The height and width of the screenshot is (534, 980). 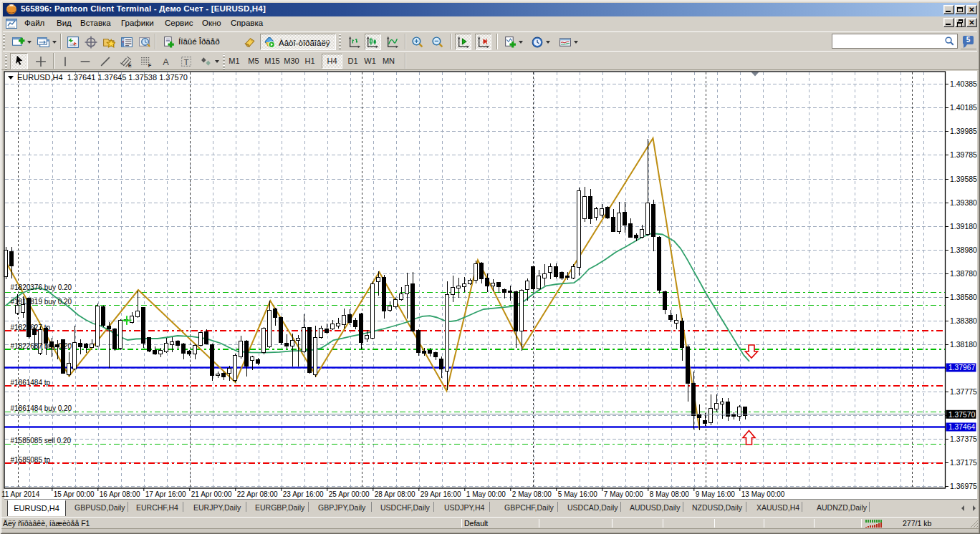 What do you see at coordinates (532, 494) in the screenshot?
I see `svg-text: 2 May 08:00` at bounding box center [532, 494].